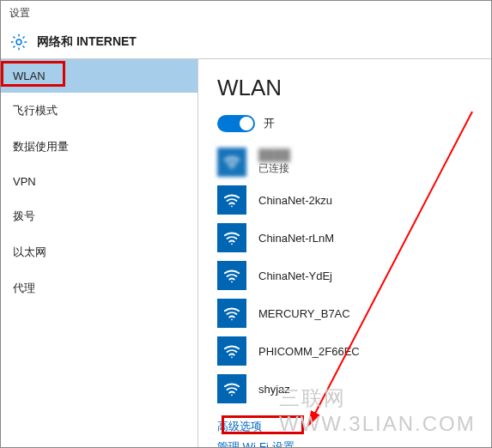 Image resolution: width=492 pixels, height=448 pixels. I want to click on sidebar-item-label: 数据使用量, so click(41, 146).